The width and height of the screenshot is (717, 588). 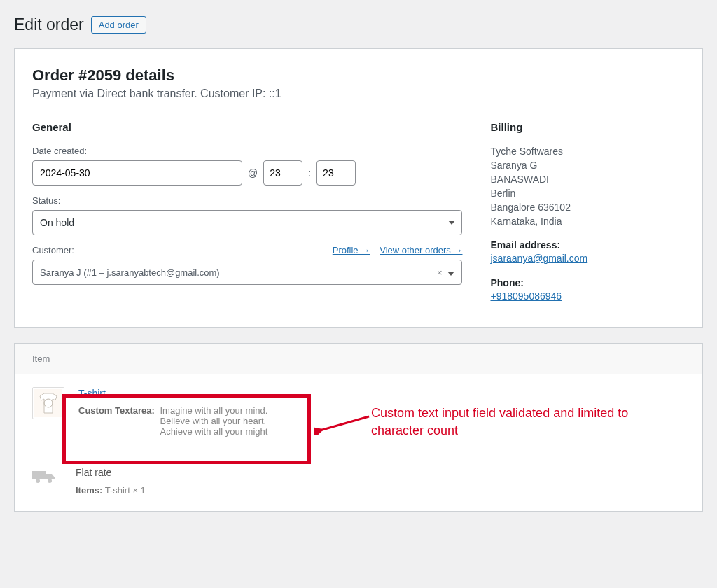 What do you see at coordinates (125, 490) in the screenshot?
I see `shipping-items-value: T-shirt × 1` at bounding box center [125, 490].